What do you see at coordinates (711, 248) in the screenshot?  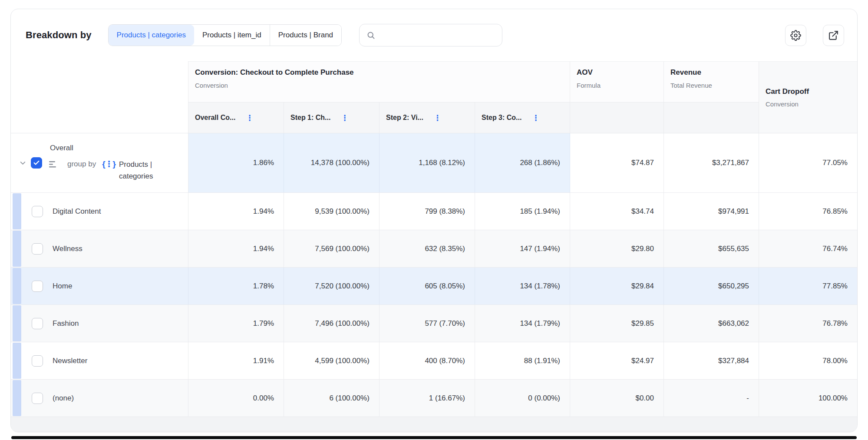 I see `cell-revenue: $655,635` at bounding box center [711, 248].